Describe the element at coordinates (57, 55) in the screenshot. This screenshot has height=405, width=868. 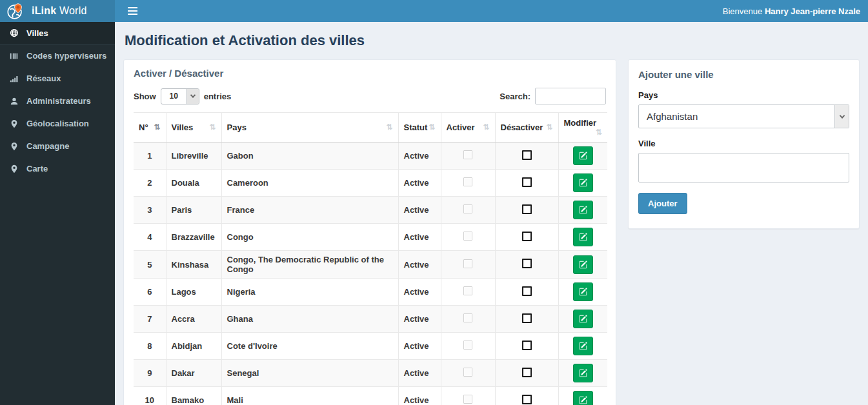
I see `sidebar-item-codes-hyperviseurs: Codes hyperviseurs` at that location.